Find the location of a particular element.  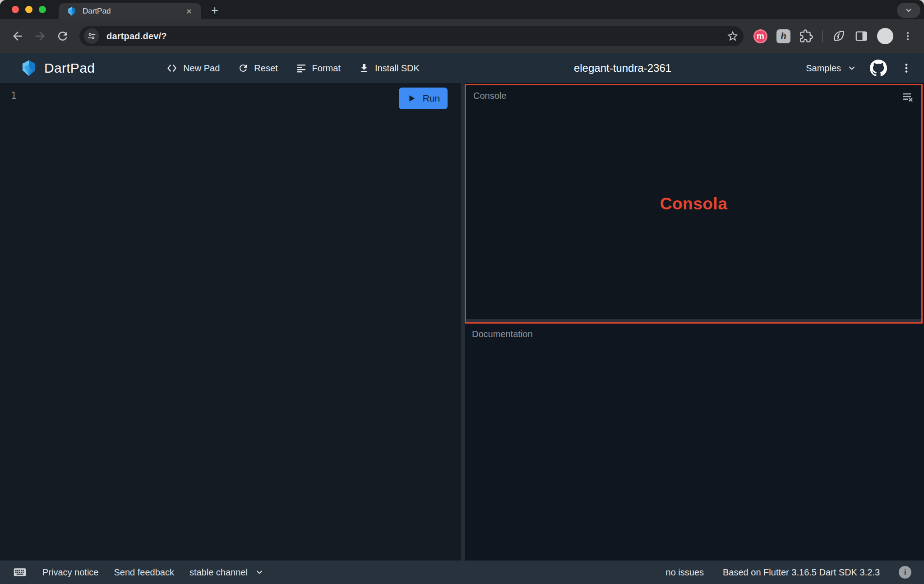

samples-label: Samples is located at coordinates (823, 69).